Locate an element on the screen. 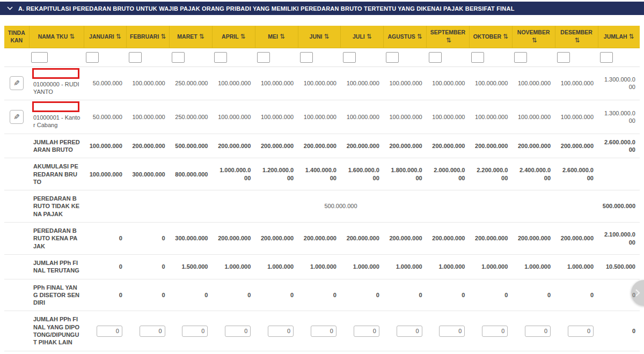 This screenshot has height=354, width=644. row-label: 01000001 - Kantor Cabang is located at coordinates (57, 121).